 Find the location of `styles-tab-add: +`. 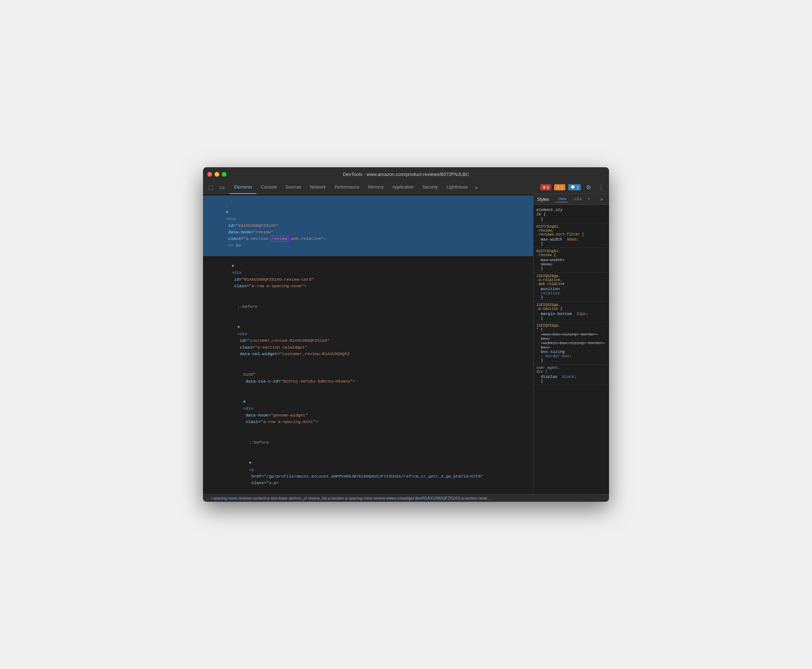

styles-tab-add: + is located at coordinates (589, 199).